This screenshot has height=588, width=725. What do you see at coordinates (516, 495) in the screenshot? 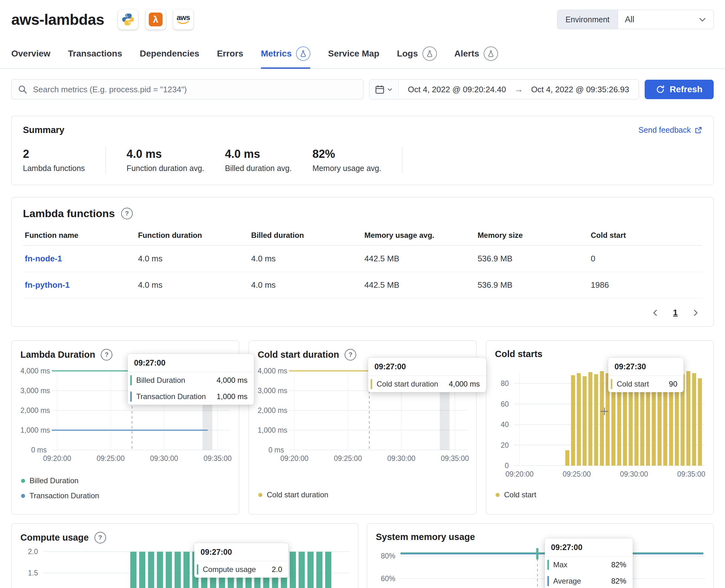
I see `legend-item: Cold start` at bounding box center [516, 495].